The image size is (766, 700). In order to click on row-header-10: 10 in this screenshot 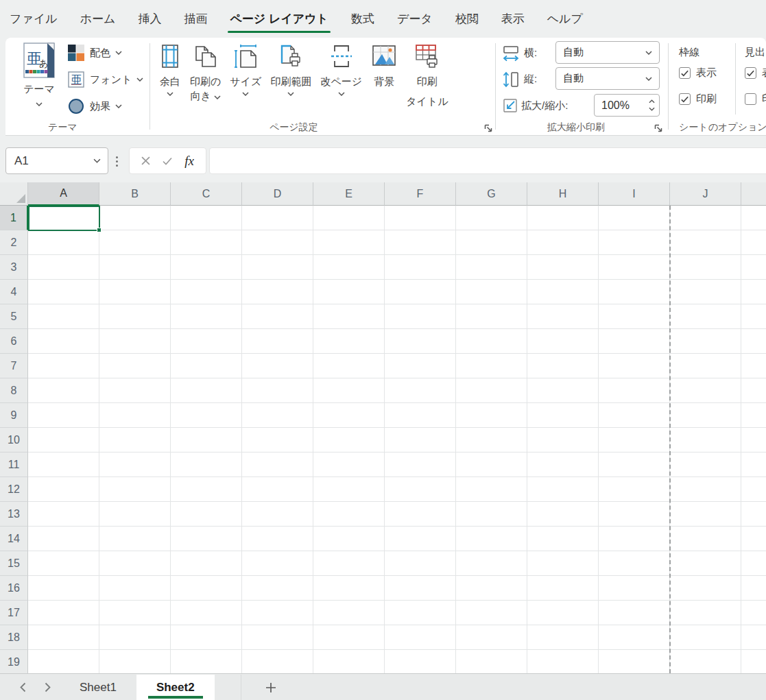, I will do `click(14, 440)`.